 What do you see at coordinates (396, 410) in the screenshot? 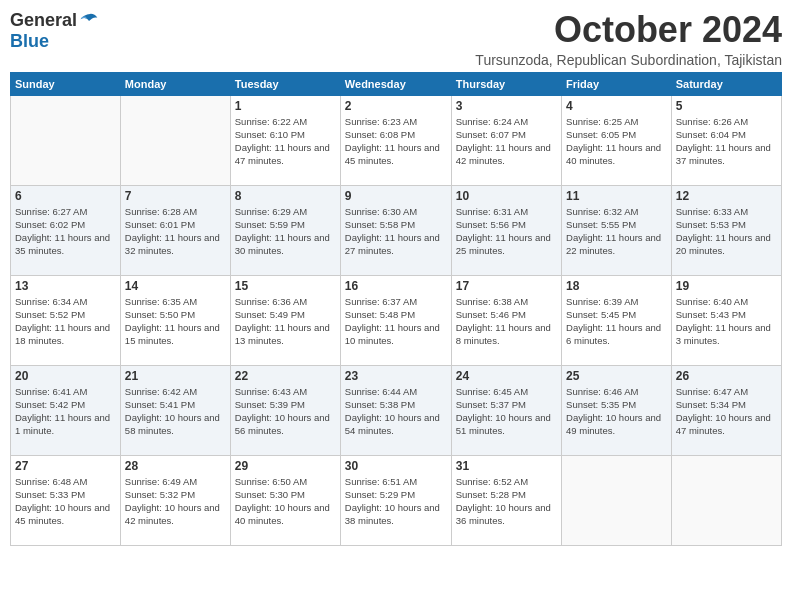
I see `calendar-cell: 23Sunrise: 6:44 AM Sunset: 5:38 PM Dayli…` at bounding box center [396, 410].